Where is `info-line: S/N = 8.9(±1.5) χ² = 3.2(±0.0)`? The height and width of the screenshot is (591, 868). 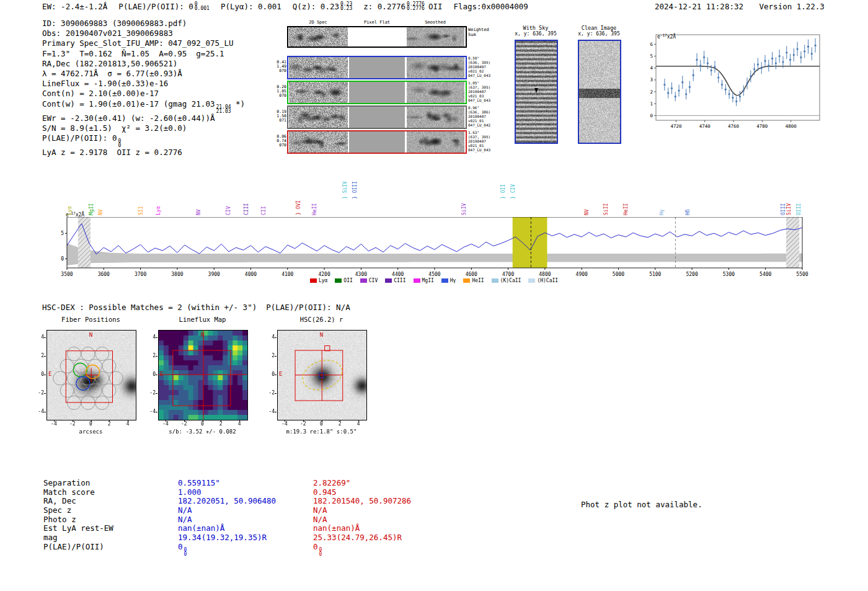
info-line: S/N = 8.9(±1.5) χ² = 3.2(±0.0) is located at coordinates (144, 128).